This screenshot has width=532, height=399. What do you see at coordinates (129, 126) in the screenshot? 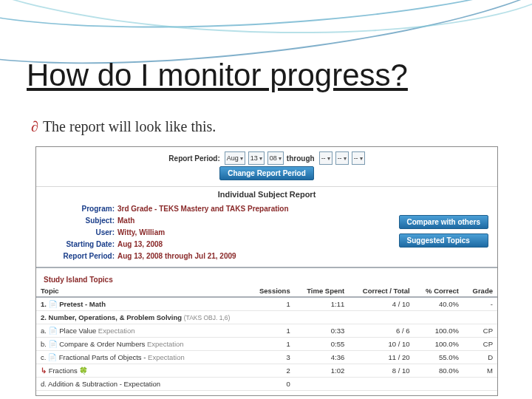
I see `subtitle-text: The report will look like this.` at bounding box center [129, 126].